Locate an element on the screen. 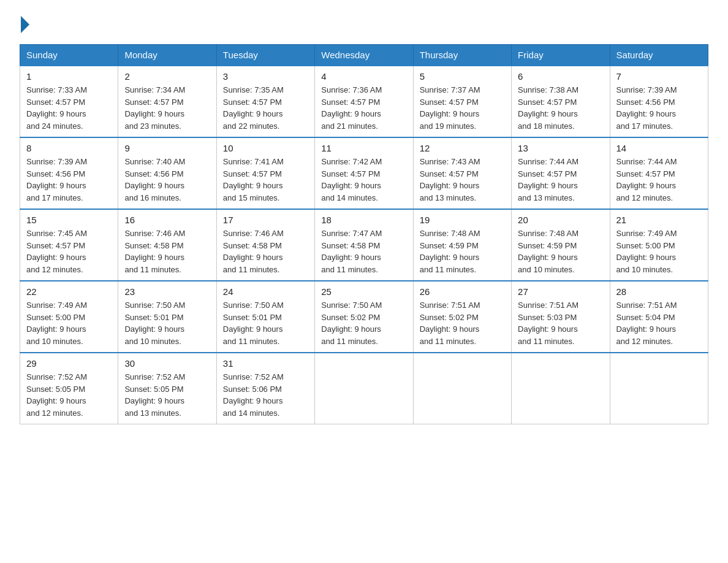 The height and width of the screenshot is (563, 728). day-number: 18 is located at coordinates (364, 220).